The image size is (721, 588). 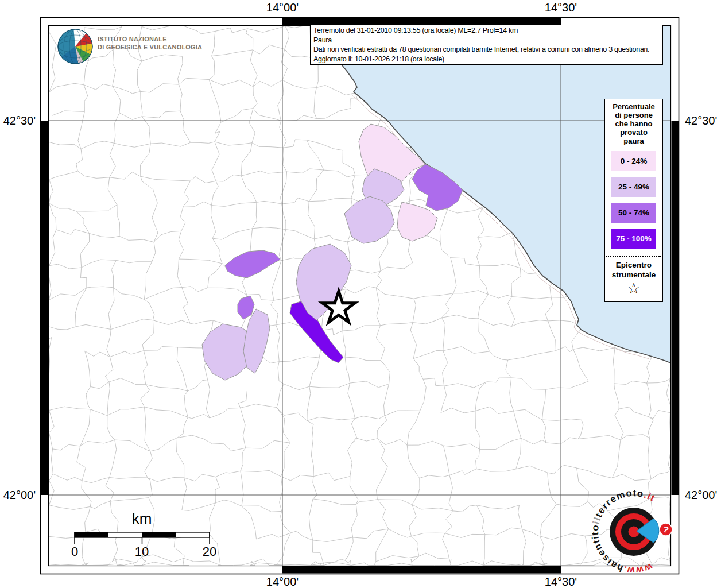 What do you see at coordinates (634, 212) in the screenshot?
I see `legend-class-label: 50 - 74%` at bounding box center [634, 212].